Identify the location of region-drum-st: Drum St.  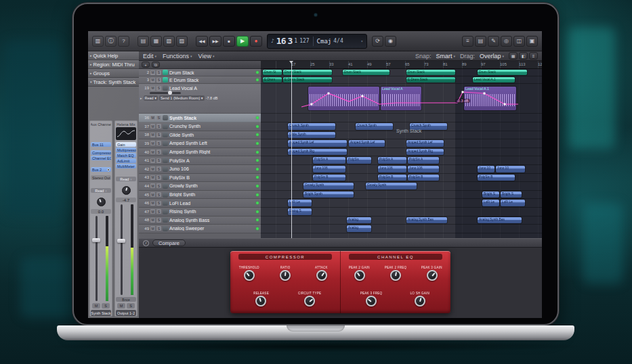
(272, 72).